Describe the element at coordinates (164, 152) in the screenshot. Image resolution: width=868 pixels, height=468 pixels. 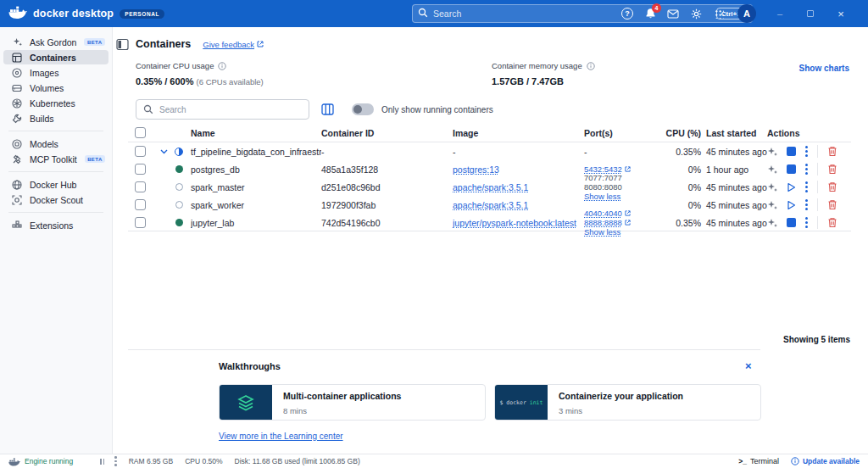
I see `chevron-down-icon` at that location.